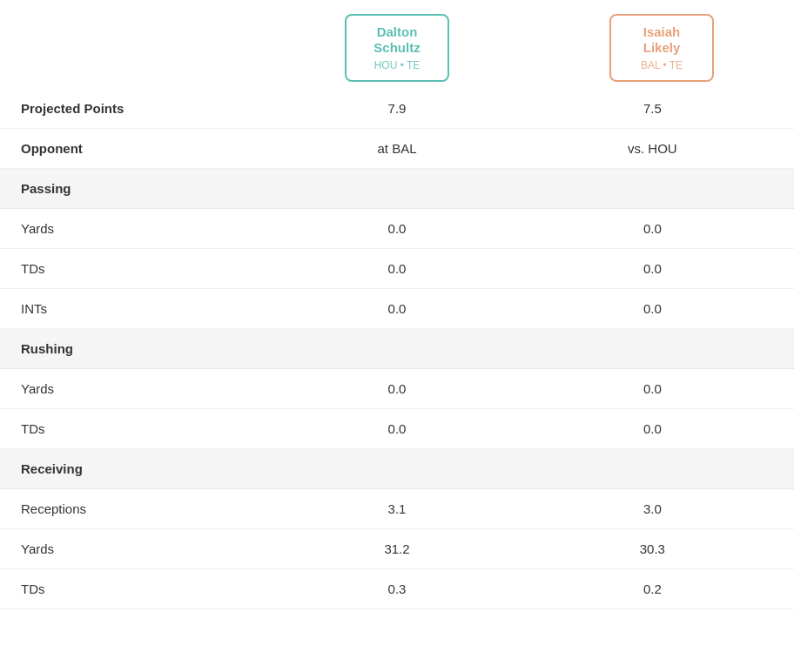 The height and width of the screenshot is (672, 794). Describe the element at coordinates (397, 548) in the screenshot. I see `row-value-player1: 31.2` at that location.